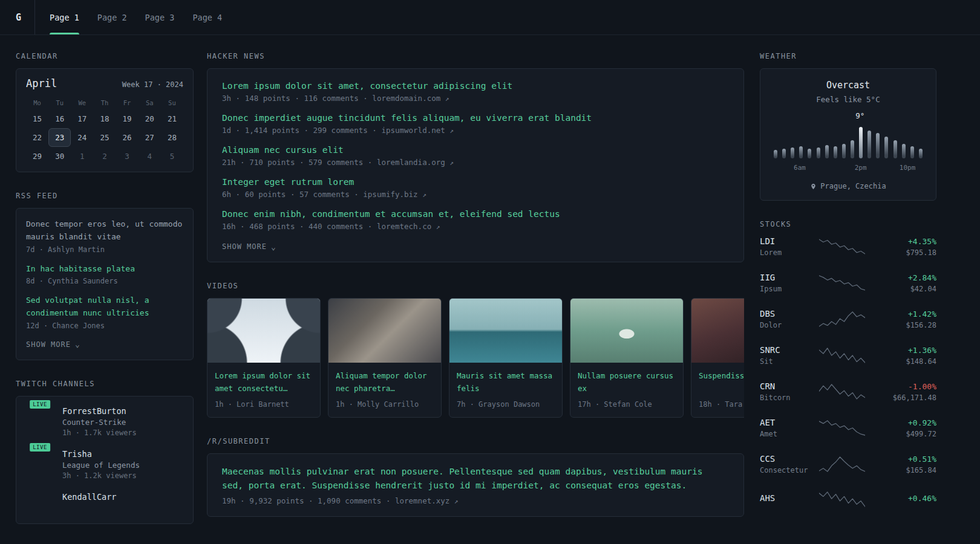 Image resolution: width=980 pixels, height=544 pixels. Describe the element at coordinates (249, 247) in the screenshot. I see `hn-show-more-button: SHOW MORE ⌄` at that location.